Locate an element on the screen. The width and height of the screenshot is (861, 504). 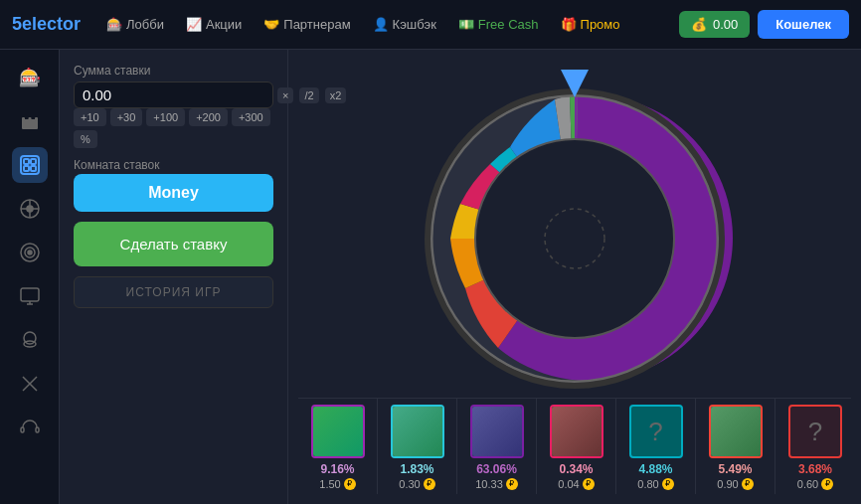
balance-area: 💰 0.00 Кошелек is located at coordinates (764, 24).